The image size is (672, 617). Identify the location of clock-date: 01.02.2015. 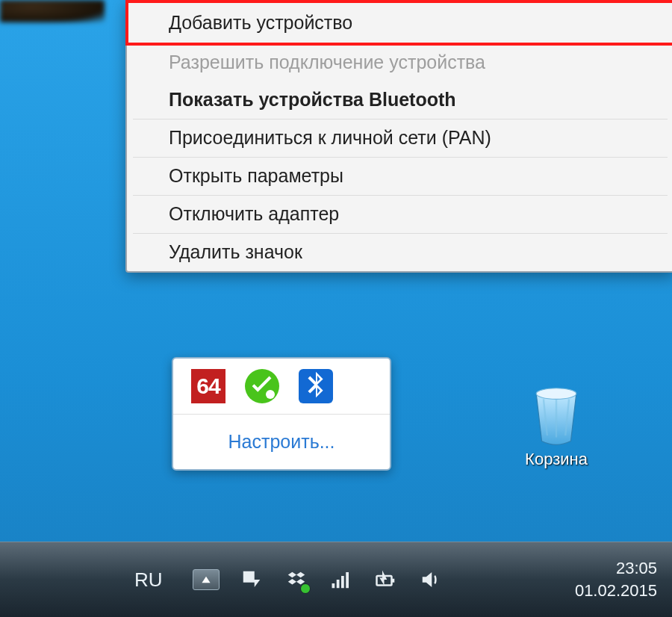
(616, 591).